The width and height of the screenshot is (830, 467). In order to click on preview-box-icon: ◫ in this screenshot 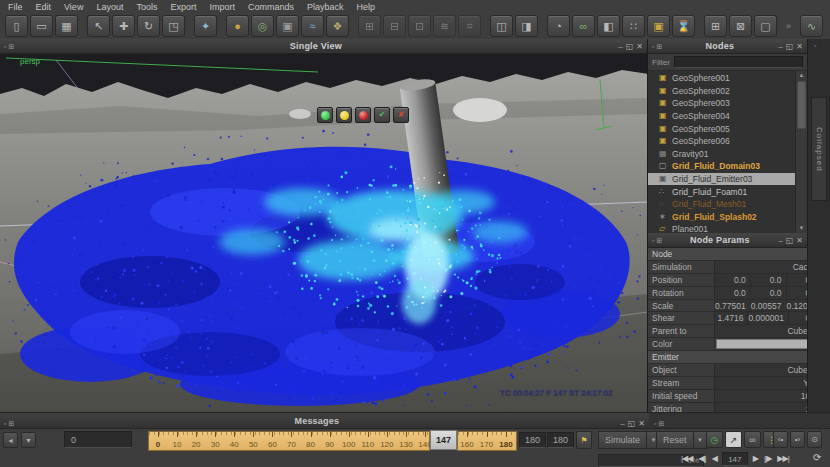, I will do `click(502, 26)`.